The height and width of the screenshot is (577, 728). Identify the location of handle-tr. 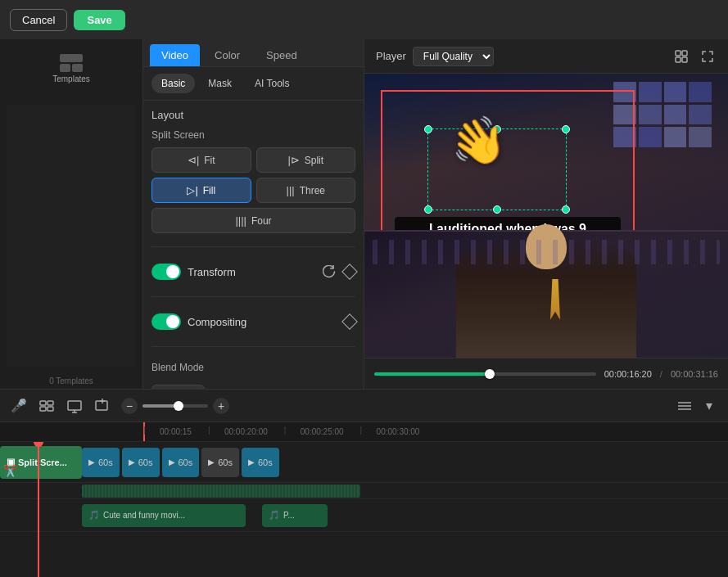
(566, 129).